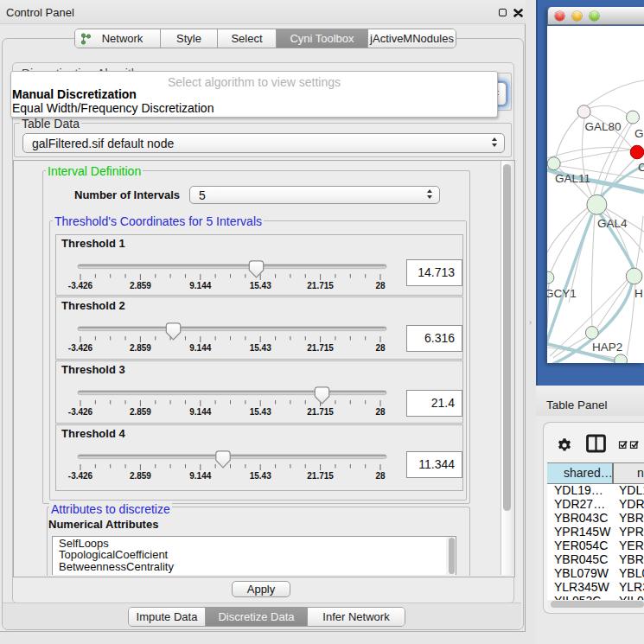 The height and width of the screenshot is (644, 644). Describe the element at coordinates (572, 178) in the screenshot. I see `svg-text: GAL11` at that location.